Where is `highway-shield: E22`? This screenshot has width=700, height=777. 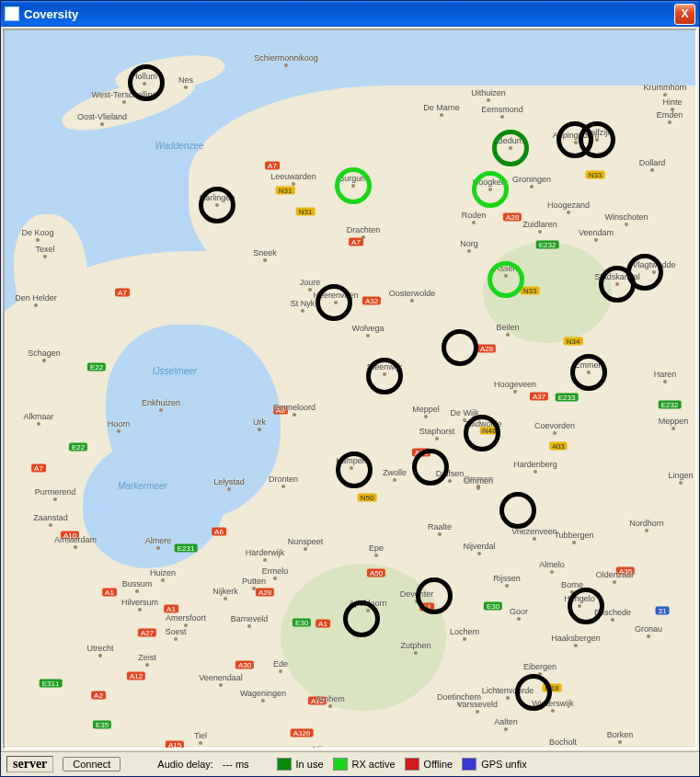
highway-shield: E22 is located at coordinates (78, 447).